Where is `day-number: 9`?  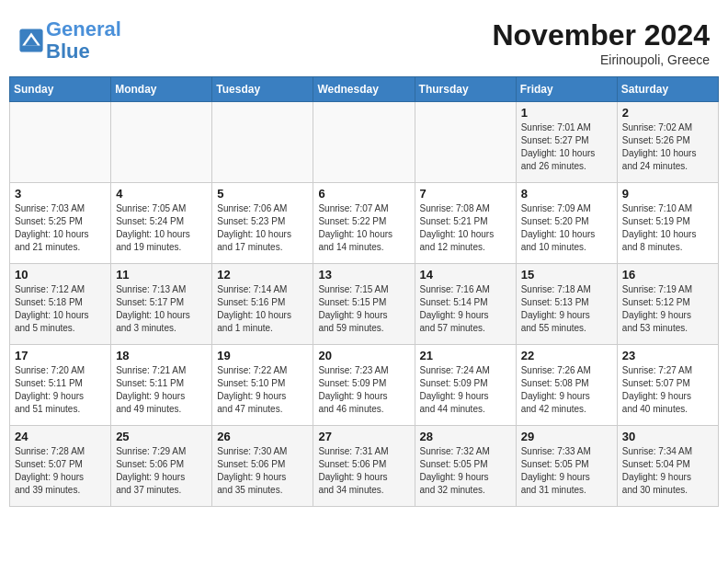 day-number: 9 is located at coordinates (667, 193).